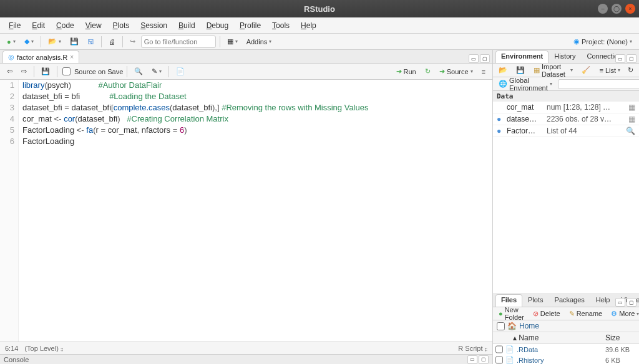 Image resolution: width=639 pixels, height=364 pixels. What do you see at coordinates (500, 327) in the screenshot?
I see `select-all-checkbox` at bounding box center [500, 327].